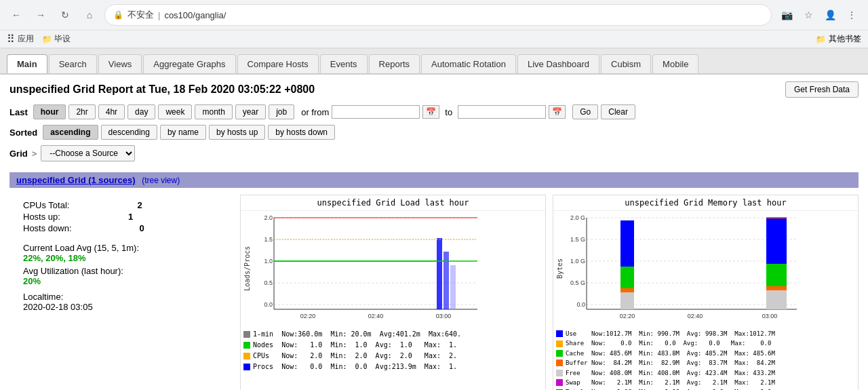 This screenshot has height=390, width=868. What do you see at coordinates (251, 112) in the screenshot?
I see `time-btn-year: year` at bounding box center [251, 112].